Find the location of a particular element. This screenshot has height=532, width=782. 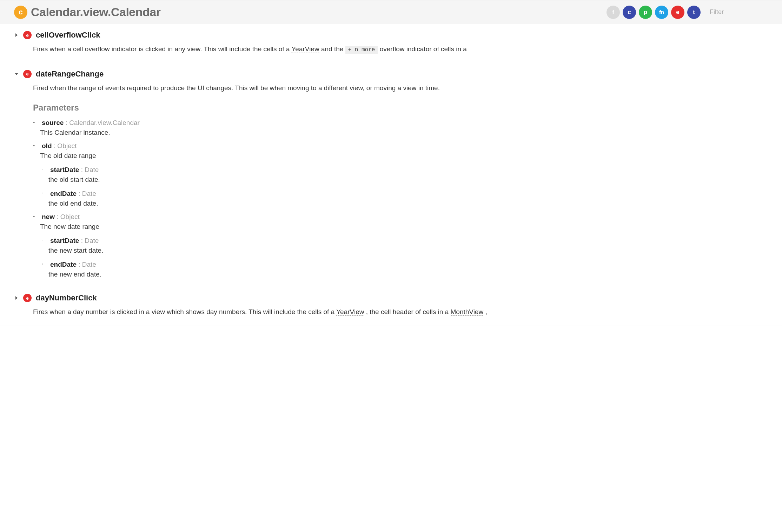

member-header: e dateRangeChange is located at coordinates (391, 74).